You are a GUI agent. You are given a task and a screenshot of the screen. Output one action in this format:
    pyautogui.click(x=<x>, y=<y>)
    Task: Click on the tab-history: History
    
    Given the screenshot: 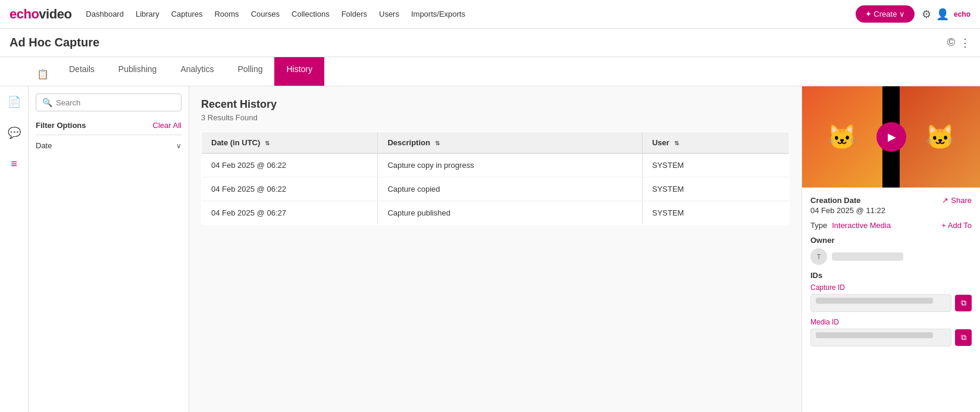 What is the action you would take?
    pyautogui.click(x=299, y=71)
    